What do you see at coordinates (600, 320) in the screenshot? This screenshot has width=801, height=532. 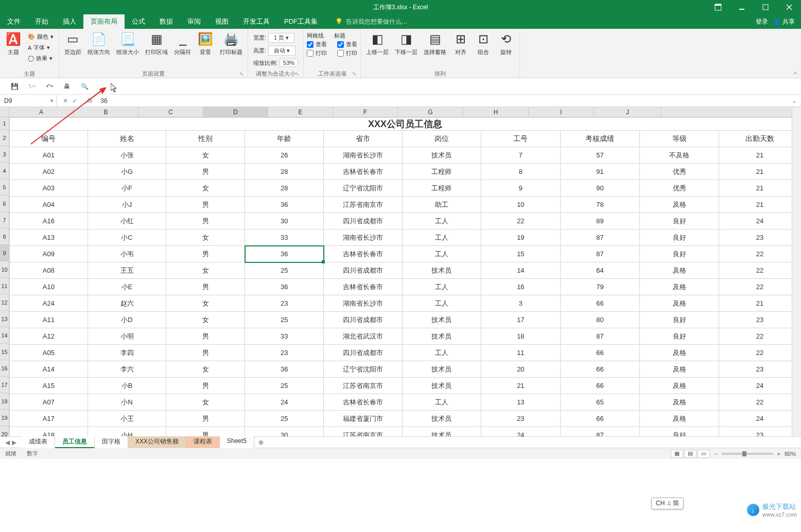 I see `table-cell: 80` at bounding box center [600, 320].